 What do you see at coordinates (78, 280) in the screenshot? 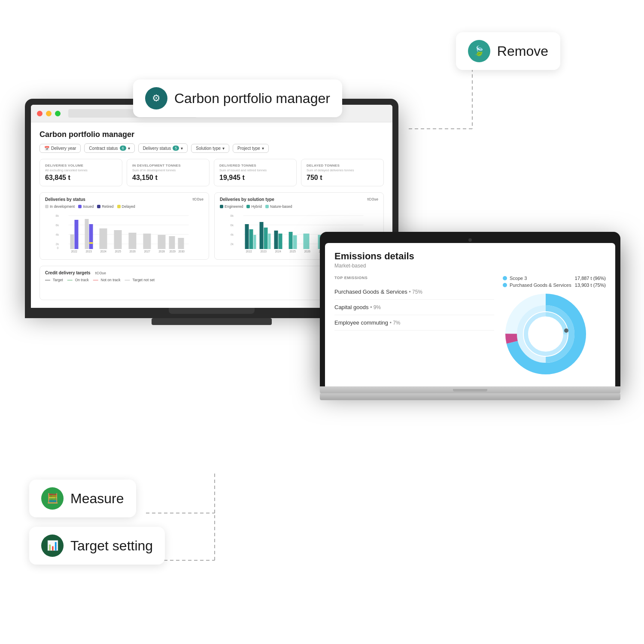
I see `legend-on-track: — On track` at bounding box center [78, 280].